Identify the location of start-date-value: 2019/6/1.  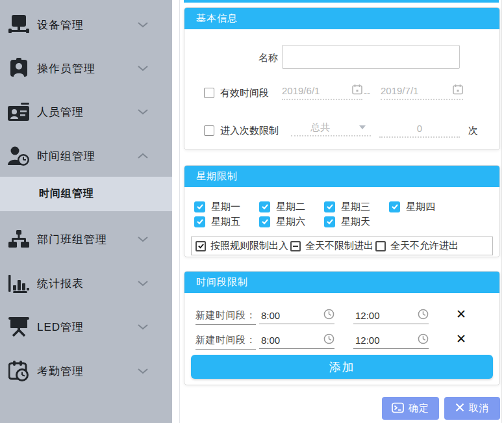
(301, 91).